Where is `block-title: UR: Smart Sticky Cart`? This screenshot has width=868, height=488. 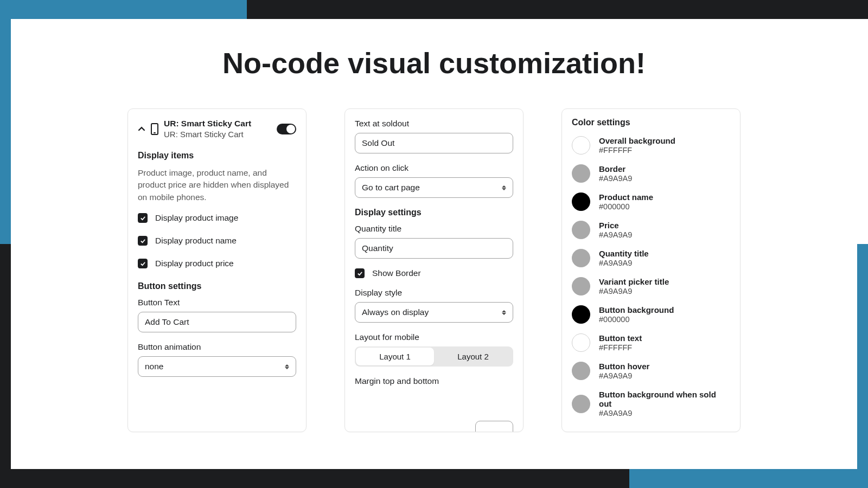 block-title: UR: Smart Sticky Cart is located at coordinates (218, 124).